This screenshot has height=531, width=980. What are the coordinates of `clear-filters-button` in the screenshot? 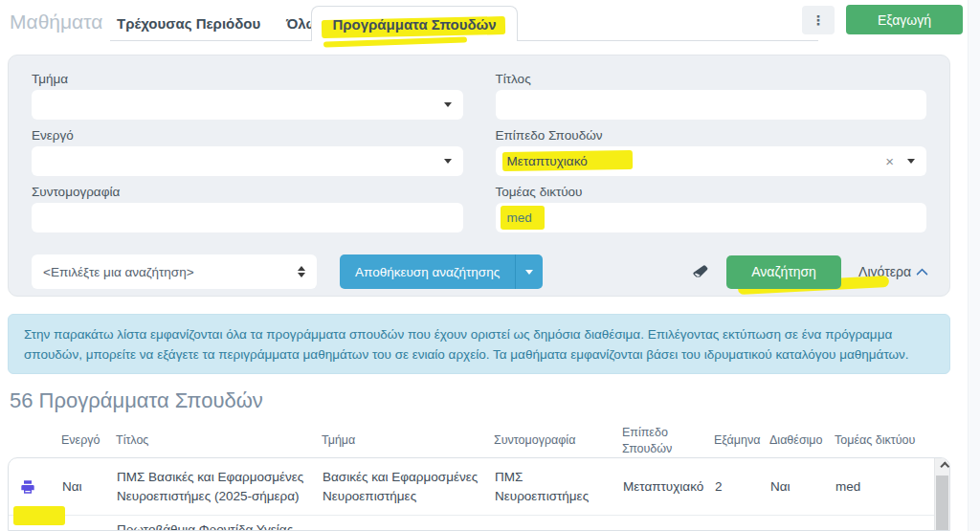 It's located at (701, 272).